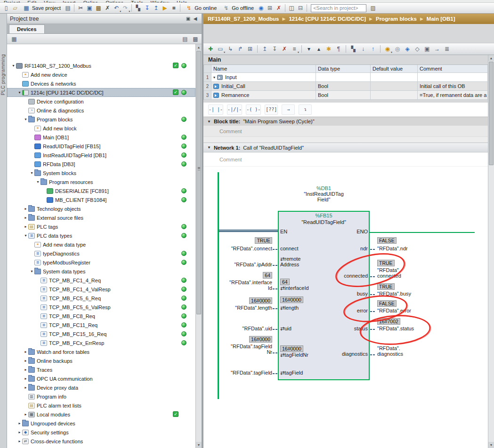  What do you see at coordinates (388, 49) in the screenshot?
I see `monitoring-on-icon: ◉▾` at bounding box center [388, 49].